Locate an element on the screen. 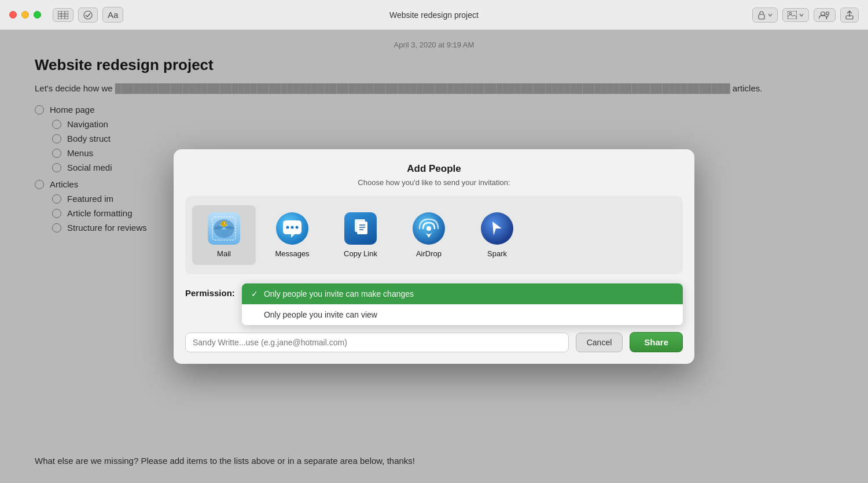  spark-icon is located at coordinates (497, 228).